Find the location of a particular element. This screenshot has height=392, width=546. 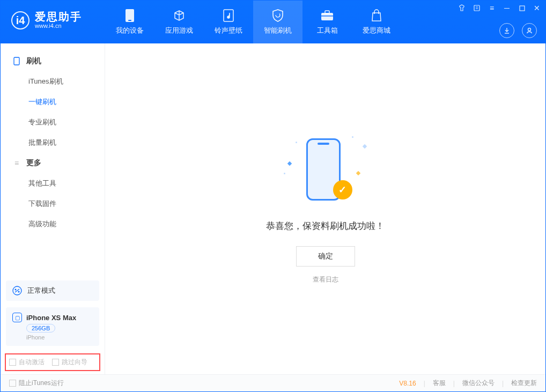

app-name: 爱思助手 is located at coordinates (58, 17).